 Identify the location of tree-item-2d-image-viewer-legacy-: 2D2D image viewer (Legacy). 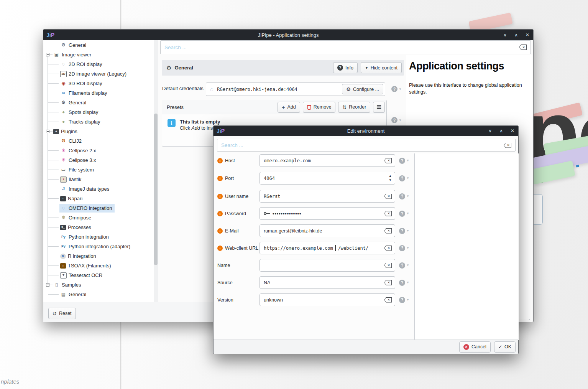
(99, 74).